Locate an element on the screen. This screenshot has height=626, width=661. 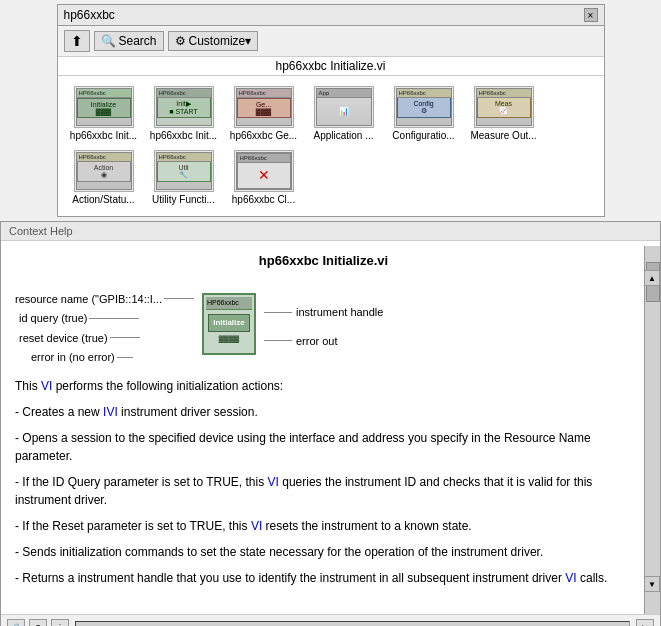
item-icon-5: HP66xxbc Config⚙ is located at coordinates (424, 107).